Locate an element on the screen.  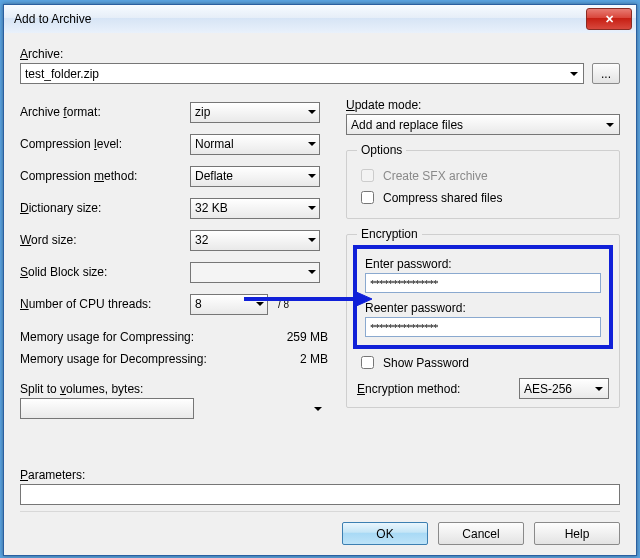
ok-button: OK is located at coordinates (385, 534).